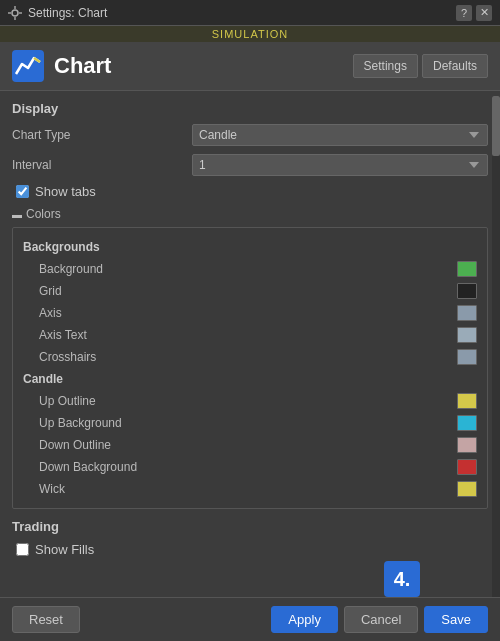 The width and height of the screenshot is (500, 641). What do you see at coordinates (250, 214) in the screenshot?
I see `colors-collapse-header: ▬ Colors` at bounding box center [250, 214].